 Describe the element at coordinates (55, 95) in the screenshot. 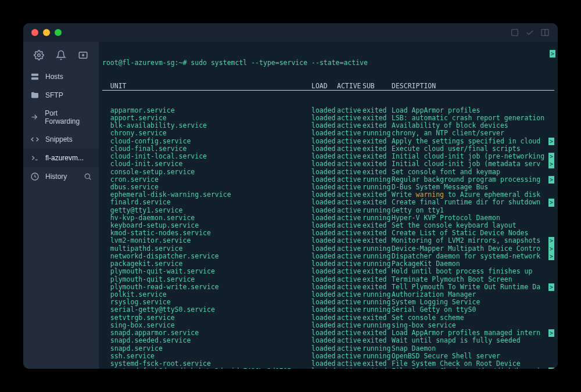

I see `sidebar-item-label: SFTP` at that location.